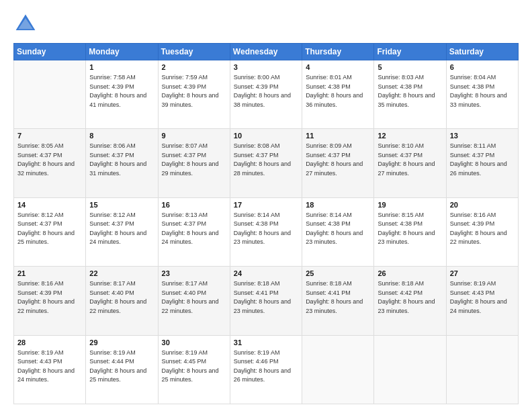 The height and width of the screenshot is (411, 532). I want to click on calendar-cell: 2 Sunrise: 7:59 AM Sunset: 4:39 PM Dayli…, so click(193, 95).